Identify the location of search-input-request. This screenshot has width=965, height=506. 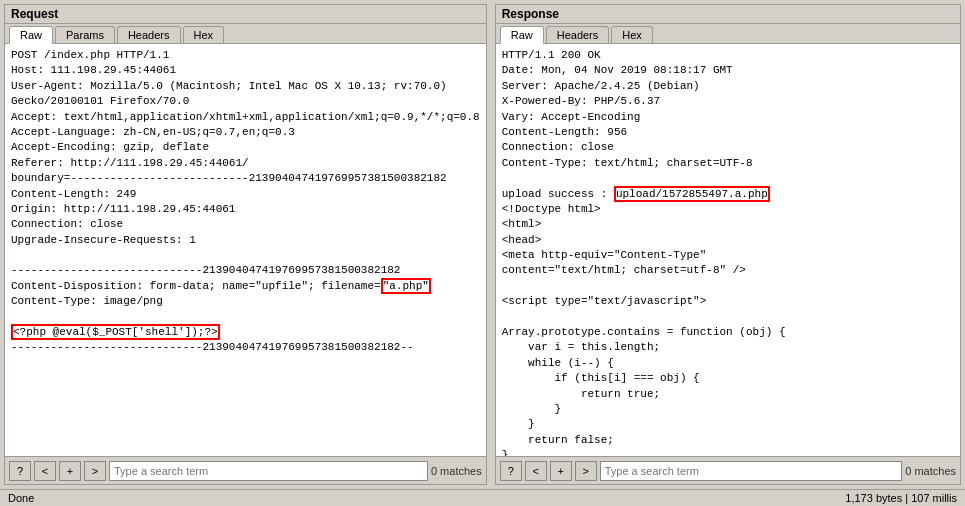
(268, 471).